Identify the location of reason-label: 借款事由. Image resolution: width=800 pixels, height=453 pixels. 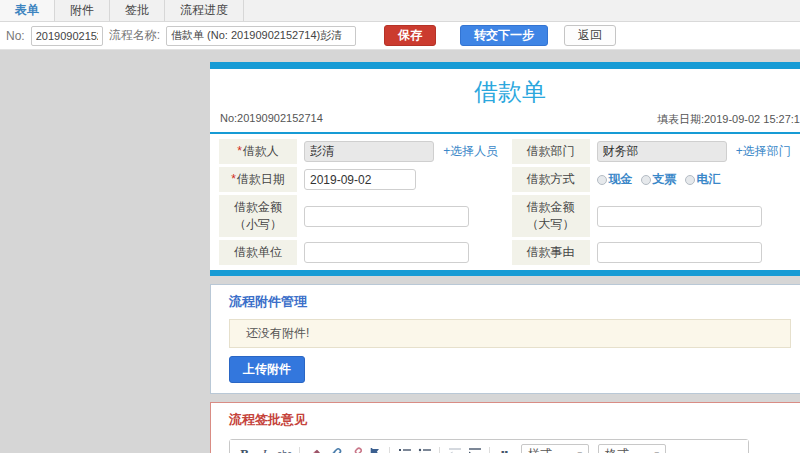
(551, 252).